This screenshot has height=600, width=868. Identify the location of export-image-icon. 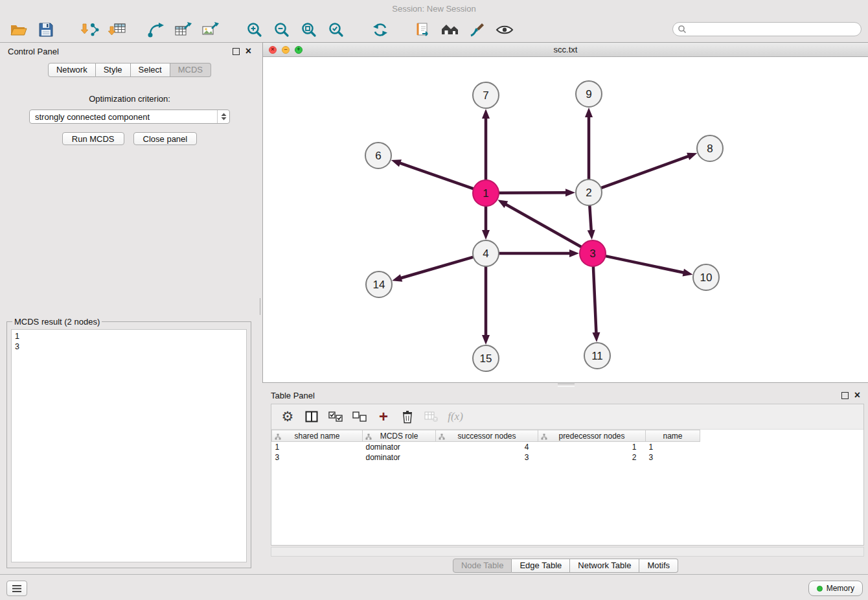
(211, 30).